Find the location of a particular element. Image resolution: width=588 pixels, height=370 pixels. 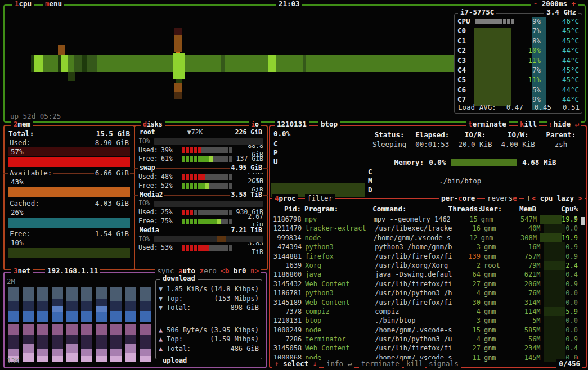

mem-stat-label-row: Available:6.66 GiB is located at coordinates (69, 173).